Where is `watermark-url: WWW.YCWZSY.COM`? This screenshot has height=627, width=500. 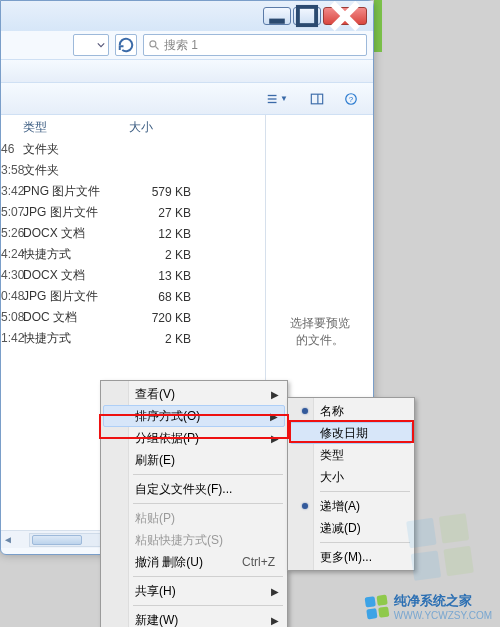
watermark-url: WWW.YCWZSY.COM is located at coordinates (443, 616).